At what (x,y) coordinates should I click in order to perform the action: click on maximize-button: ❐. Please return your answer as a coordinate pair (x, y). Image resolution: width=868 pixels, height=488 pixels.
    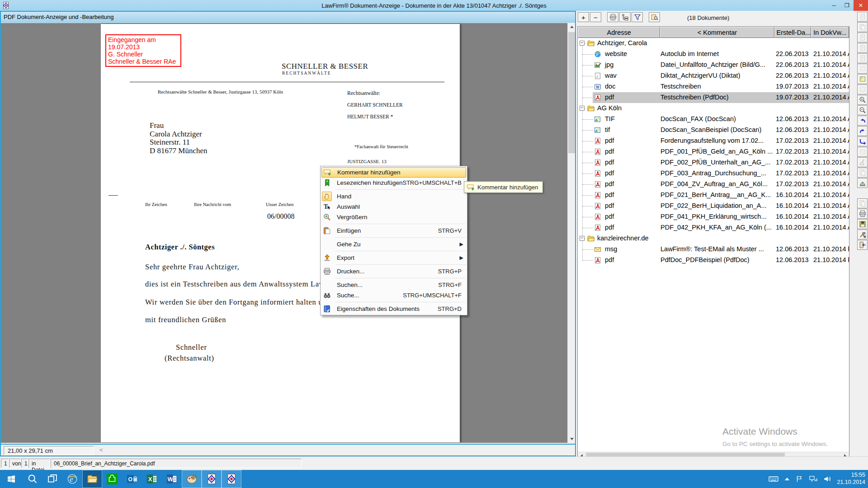
    Looking at the image, I should click on (847, 5).